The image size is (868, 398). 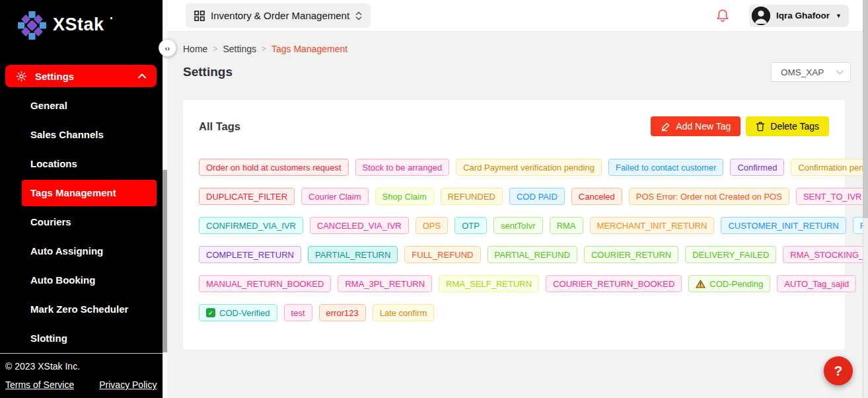 I want to click on breadcrumb-item-home: Home, so click(x=196, y=49).